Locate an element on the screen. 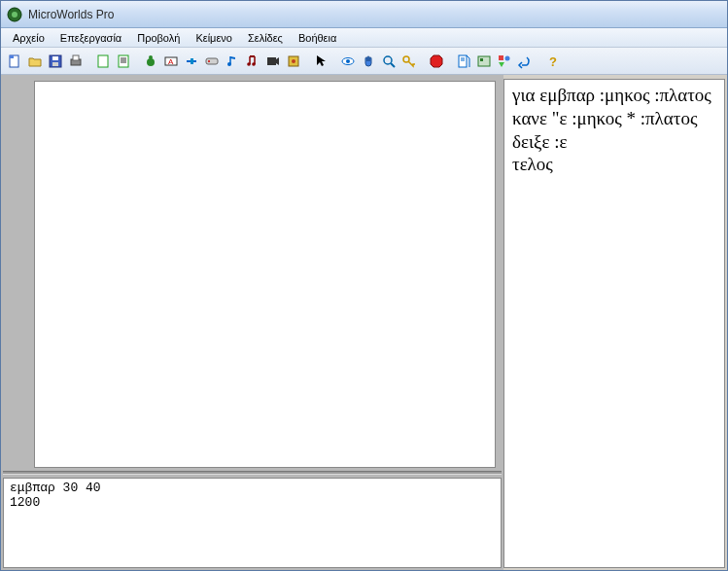 The height and width of the screenshot is (571, 728). stop-icon is located at coordinates (436, 61).